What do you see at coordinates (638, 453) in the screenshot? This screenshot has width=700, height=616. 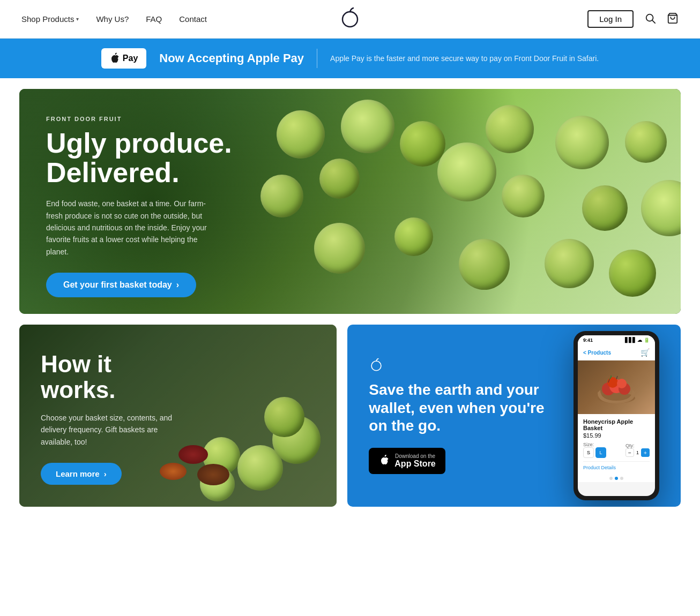 I see `phone-quantity-control: − 1 +` at bounding box center [638, 453].